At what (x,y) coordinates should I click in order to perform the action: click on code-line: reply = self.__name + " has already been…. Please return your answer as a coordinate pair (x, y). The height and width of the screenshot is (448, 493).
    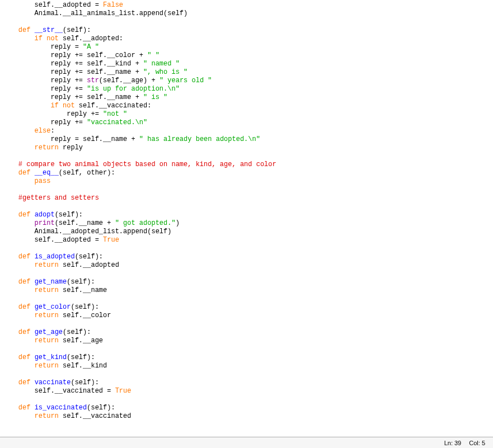
    Looking at the image, I should click on (246, 140).